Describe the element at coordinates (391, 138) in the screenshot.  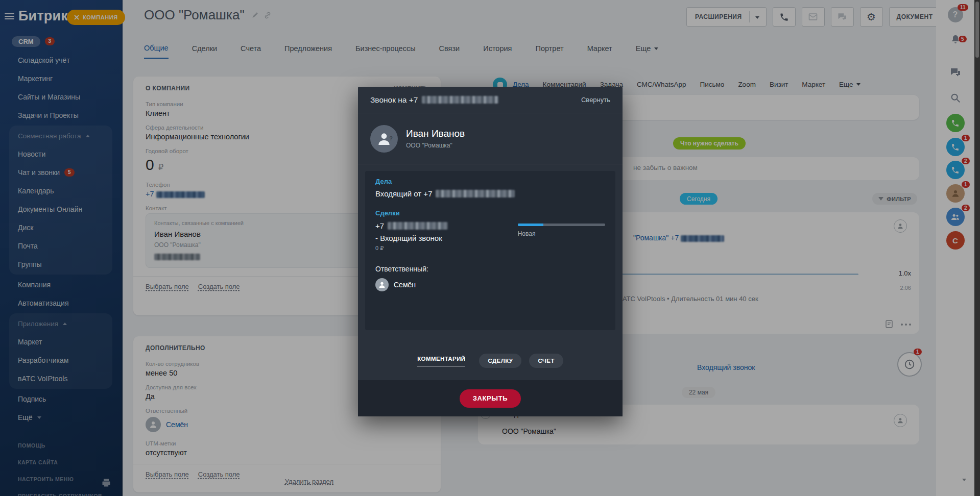
I see `question-mark-icon: ?` at that location.